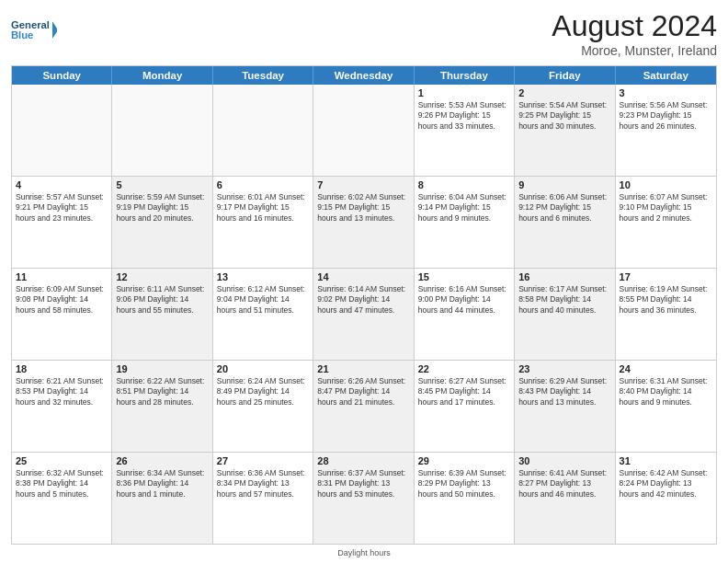  What do you see at coordinates (464, 185) in the screenshot?
I see `day-number: 8` at bounding box center [464, 185].